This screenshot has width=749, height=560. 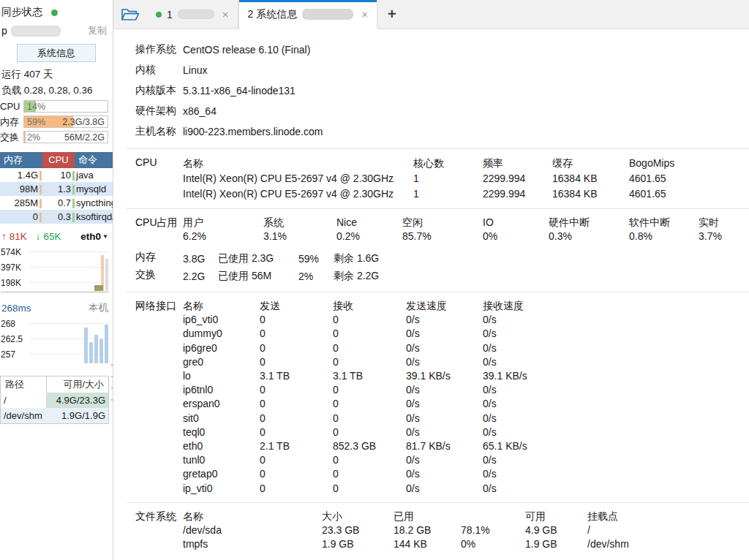 What do you see at coordinates (34, 137) in the screenshot?
I see `swap-gauge-percent: 2%` at bounding box center [34, 137].